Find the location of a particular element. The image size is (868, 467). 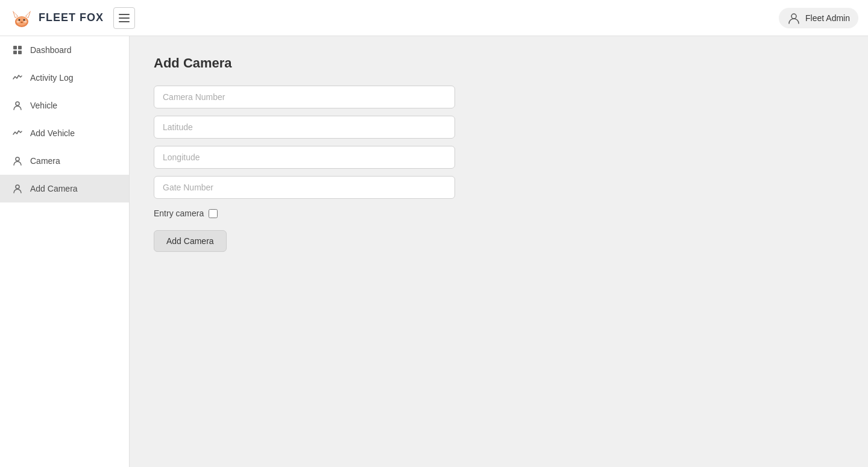

user-name: Fleet Admin is located at coordinates (828, 18).